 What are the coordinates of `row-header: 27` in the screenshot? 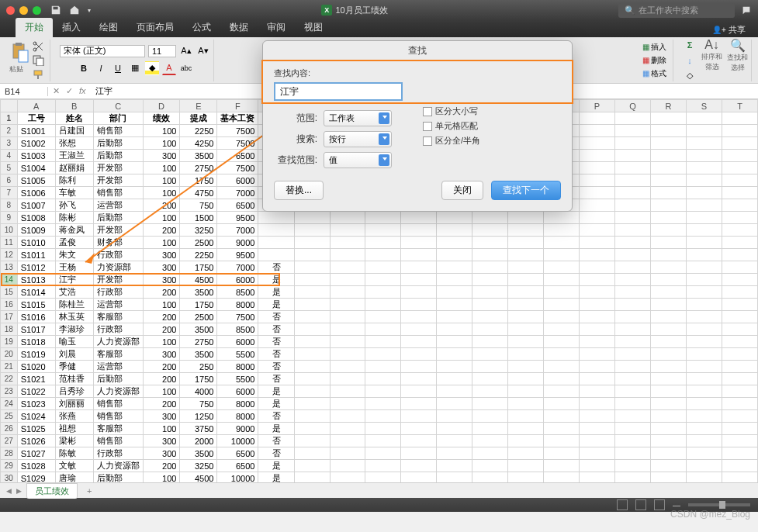 It's located at (9, 441).